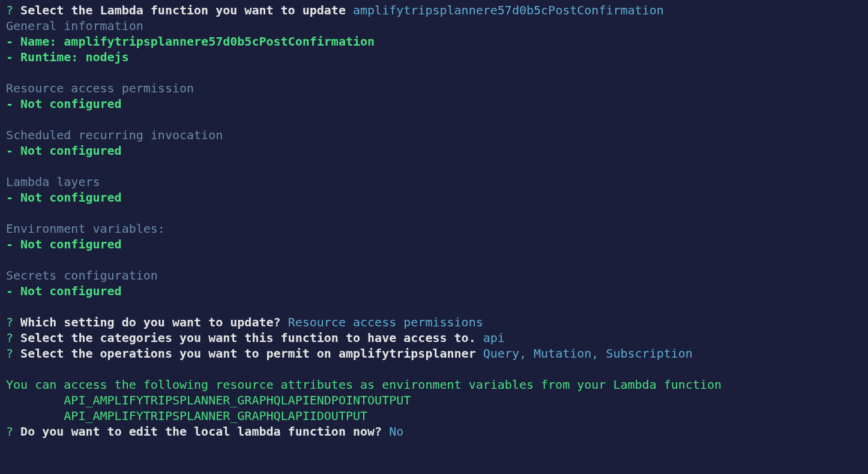 The image size is (868, 474). Describe the element at coordinates (154, 322) in the screenshot. I see `terminal-text-segment: Which setting do you want to update?` at that location.